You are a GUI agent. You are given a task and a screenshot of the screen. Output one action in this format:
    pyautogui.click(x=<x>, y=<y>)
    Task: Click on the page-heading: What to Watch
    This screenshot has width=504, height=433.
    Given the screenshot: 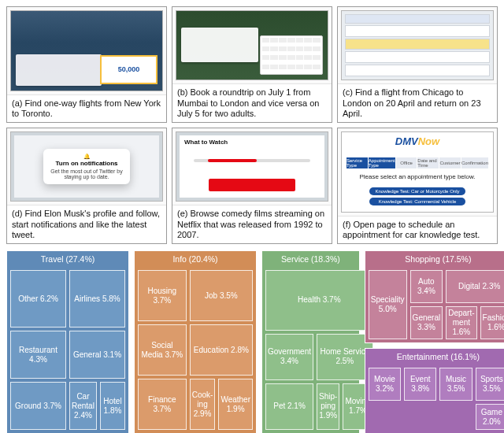 What is the action you would take?
    pyautogui.click(x=206, y=142)
    